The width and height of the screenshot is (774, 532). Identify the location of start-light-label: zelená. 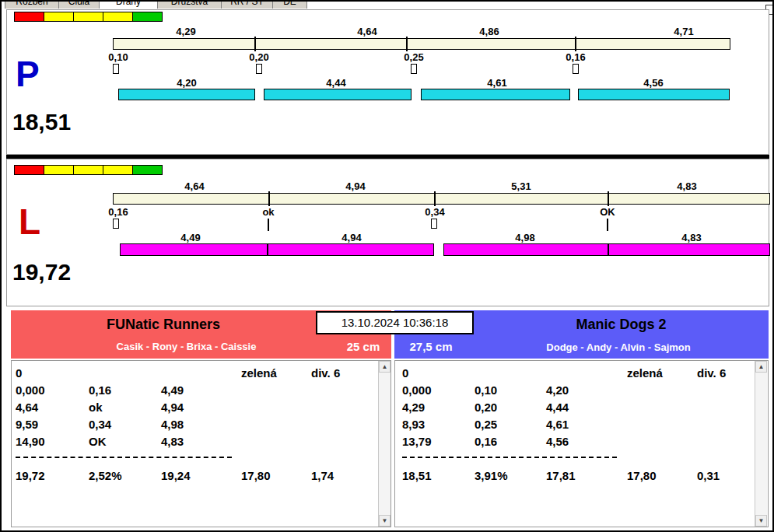
(259, 373).